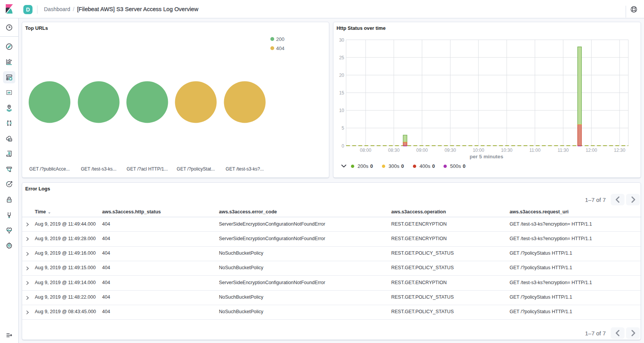  What do you see at coordinates (342, 58) in the screenshot?
I see `svg-text: 25` at bounding box center [342, 58].